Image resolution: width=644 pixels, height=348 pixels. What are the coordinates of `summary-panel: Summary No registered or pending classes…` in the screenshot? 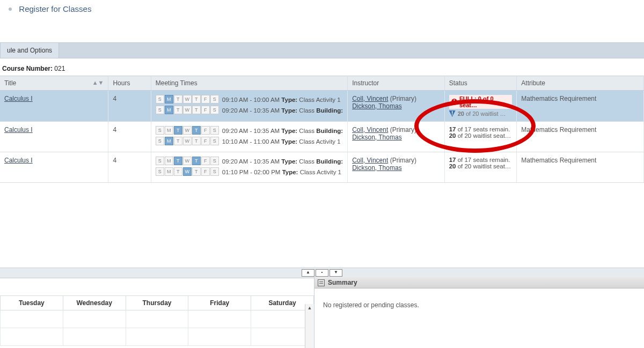 It's located at (479, 313).